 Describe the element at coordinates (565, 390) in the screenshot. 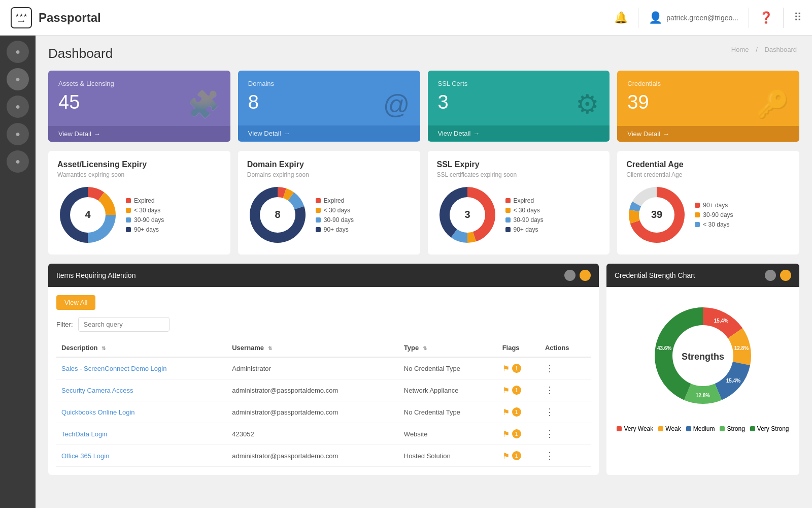

I see `row-actions-1: ⋮` at that location.